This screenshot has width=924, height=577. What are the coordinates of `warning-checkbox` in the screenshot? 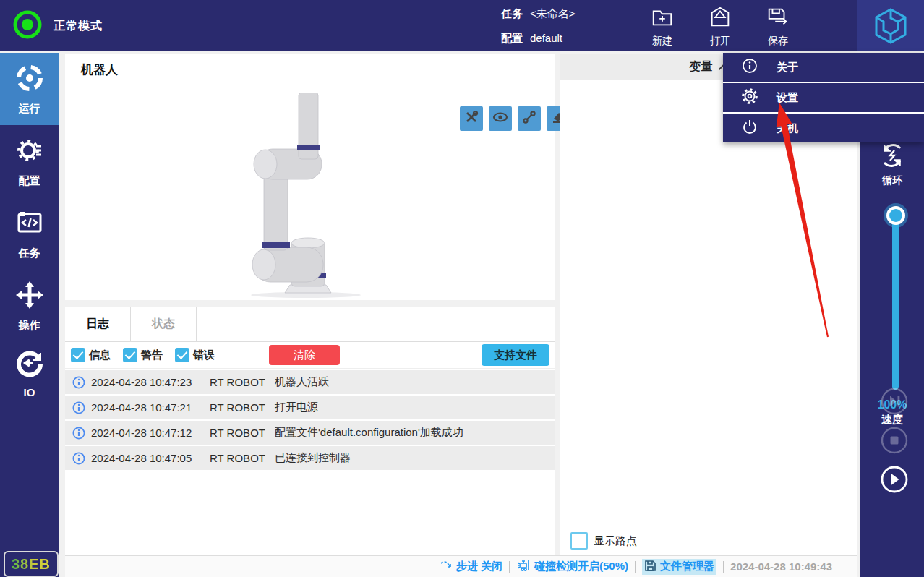 It's located at (130, 355).